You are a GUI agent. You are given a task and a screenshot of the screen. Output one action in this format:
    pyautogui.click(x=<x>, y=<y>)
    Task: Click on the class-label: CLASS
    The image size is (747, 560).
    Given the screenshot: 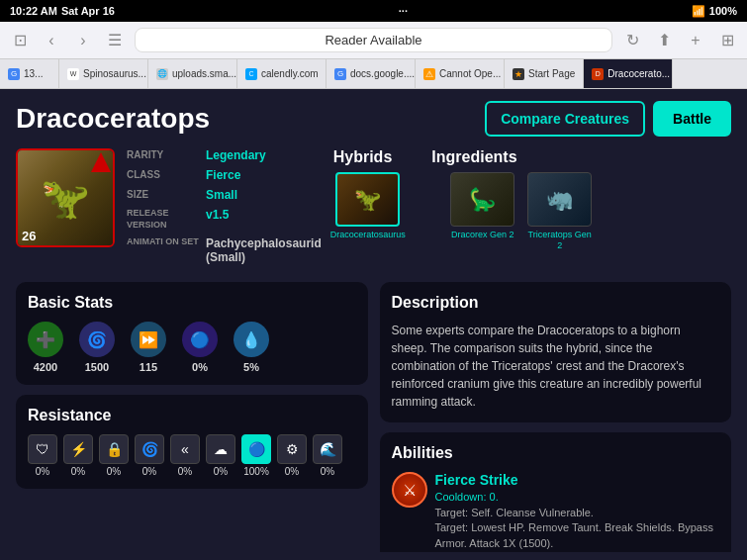 What is the action you would take?
    pyautogui.click(x=166, y=174)
    